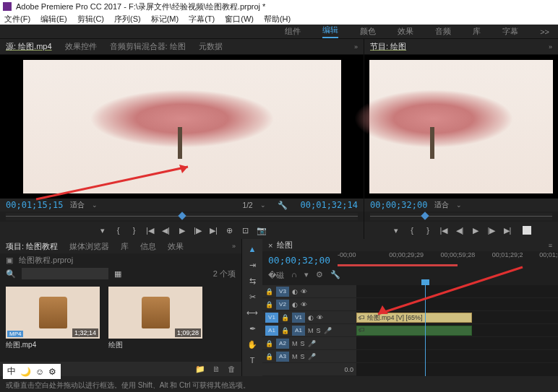  Describe the element at coordinates (309, 305) in the screenshot. I see `track-header-v2: 🔒V2◐👁` at that location.